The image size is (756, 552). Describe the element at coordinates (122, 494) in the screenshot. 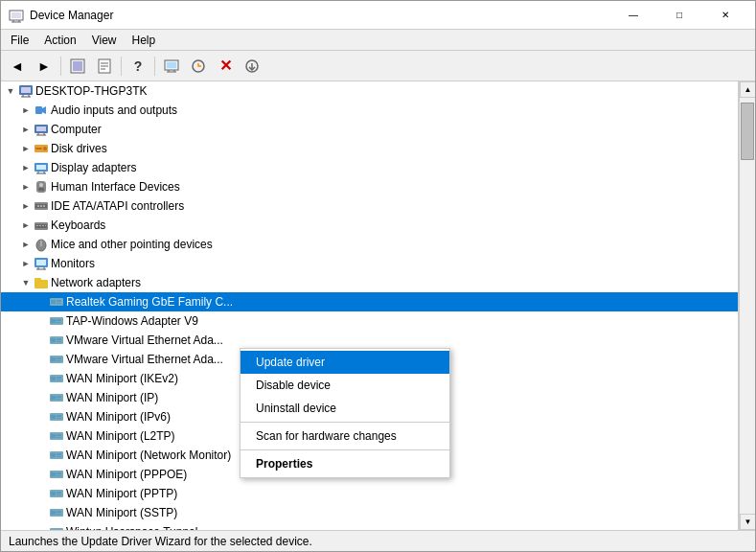

I see `wan-pptp-label: WAN Miniport (PPTP)` at that location.